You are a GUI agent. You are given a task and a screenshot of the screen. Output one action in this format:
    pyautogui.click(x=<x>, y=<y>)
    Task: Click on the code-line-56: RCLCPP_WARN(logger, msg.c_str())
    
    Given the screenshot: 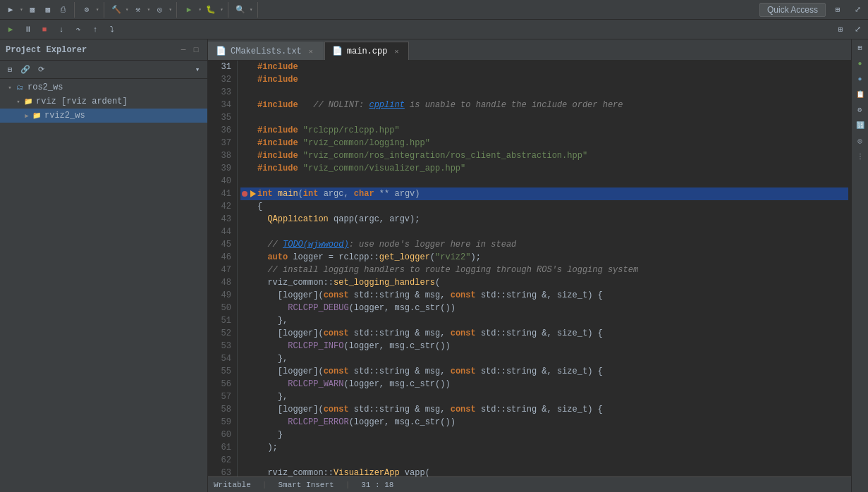 What is the action you would take?
    pyautogui.click(x=544, y=384)
    